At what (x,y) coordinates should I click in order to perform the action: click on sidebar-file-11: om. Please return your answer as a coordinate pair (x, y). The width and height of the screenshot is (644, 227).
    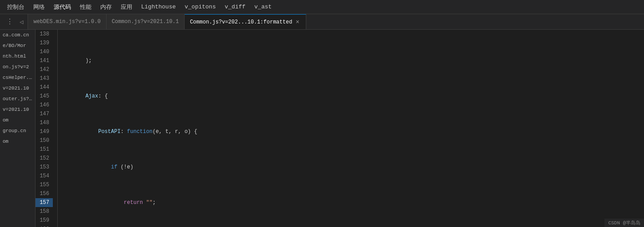
    Looking at the image, I should click on (18, 141).